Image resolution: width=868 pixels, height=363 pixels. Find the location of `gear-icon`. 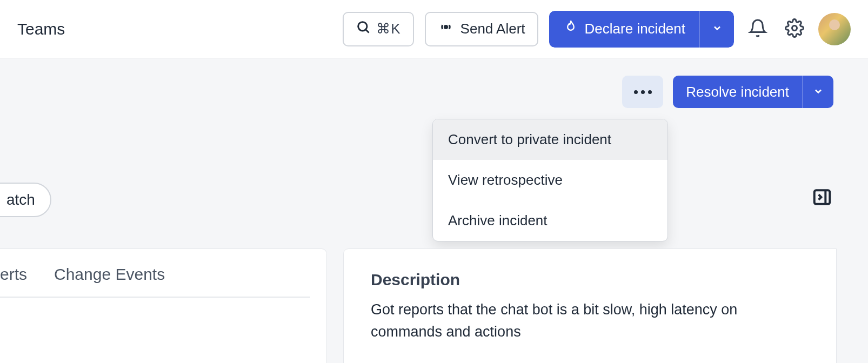

gear-icon is located at coordinates (794, 29).